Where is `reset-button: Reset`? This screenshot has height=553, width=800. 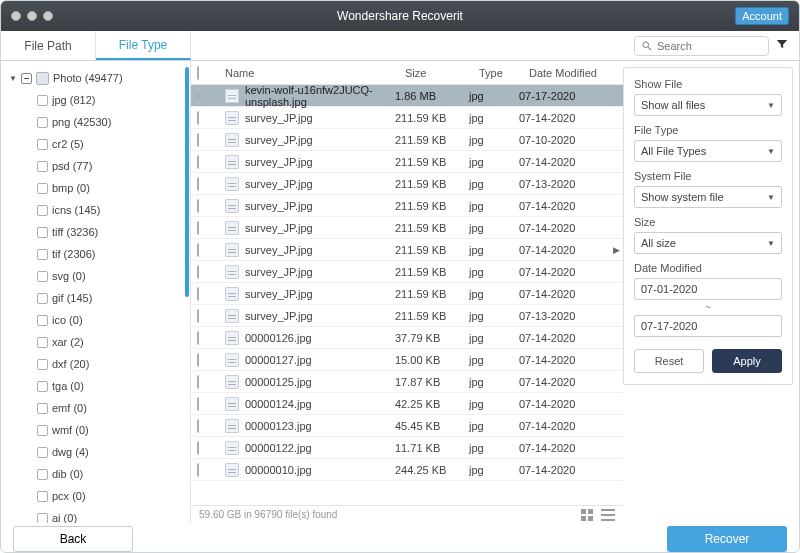 reset-button: Reset is located at coordinates (669, 361).